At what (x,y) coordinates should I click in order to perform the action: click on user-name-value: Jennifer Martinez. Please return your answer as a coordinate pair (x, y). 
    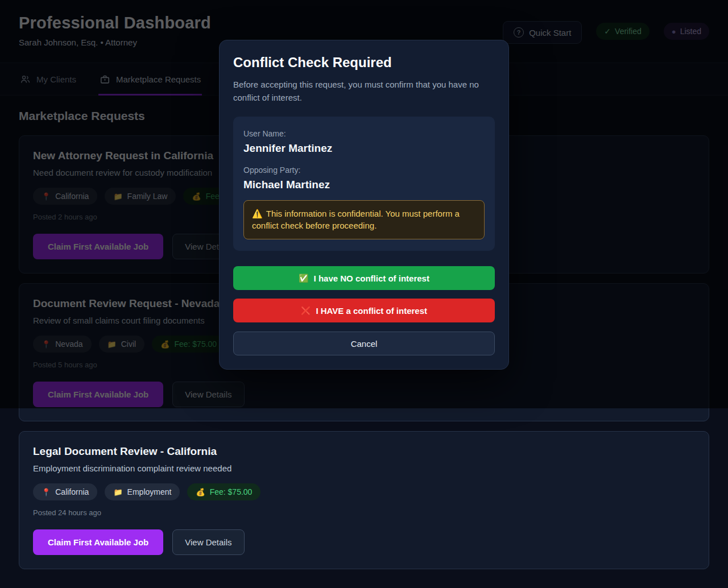
    Looking at the image, I should click on (364, 148).